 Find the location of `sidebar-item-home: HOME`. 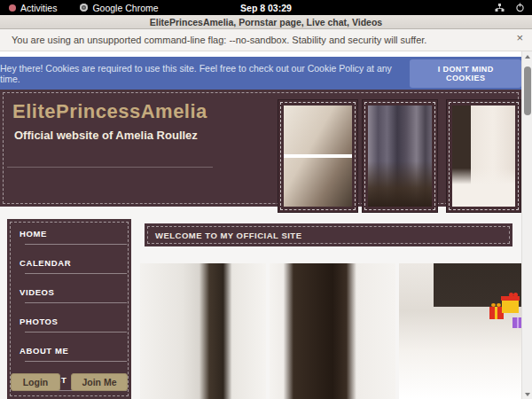

sidebar-item-home: HOME is located at coordinates (69, 234).